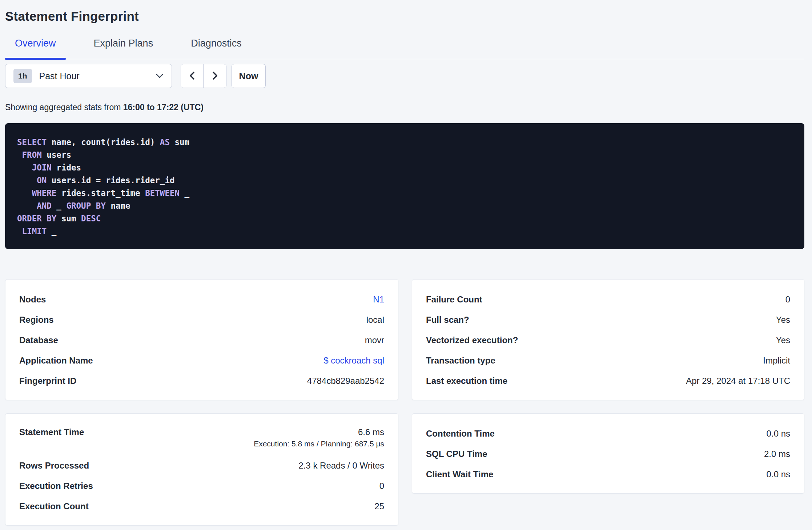 The image size is (812, 530). I want to click on info-row: Regionslocal, so click(202, 320).